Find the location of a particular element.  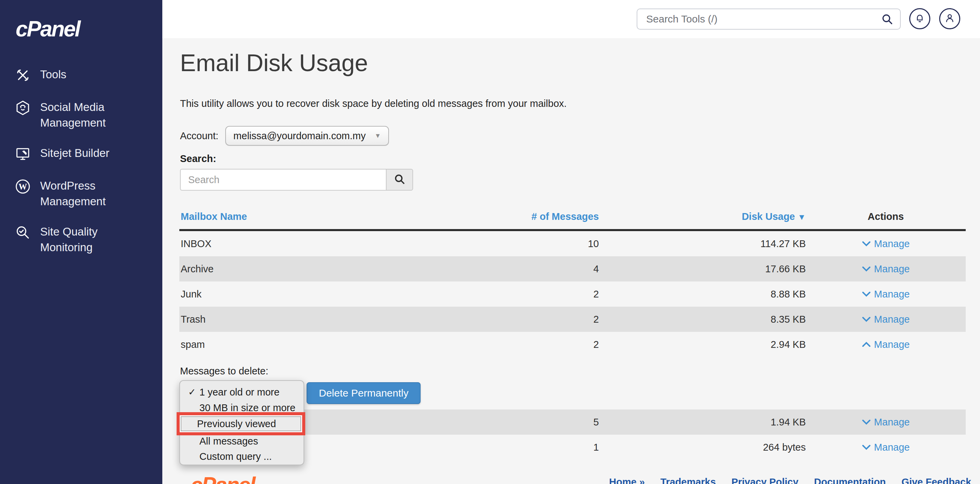

tools-search-input is located at coordinates (769, 19).